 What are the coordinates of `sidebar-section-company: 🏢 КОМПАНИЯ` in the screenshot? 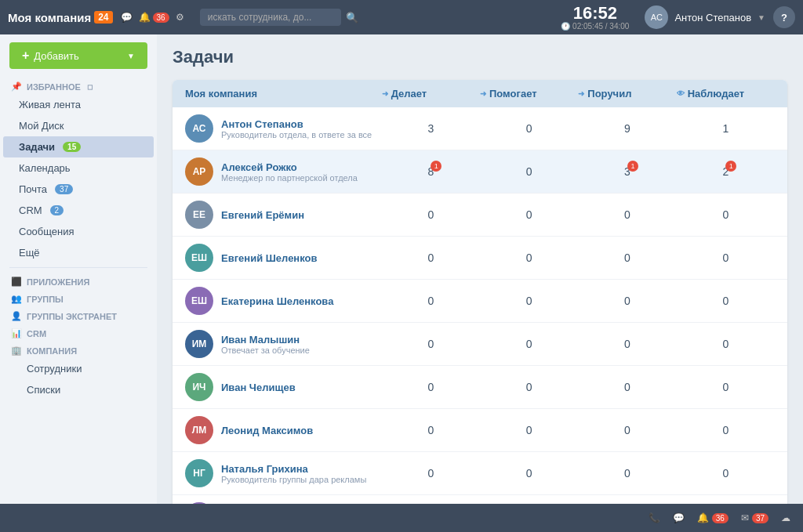 It's located at (78, 349).